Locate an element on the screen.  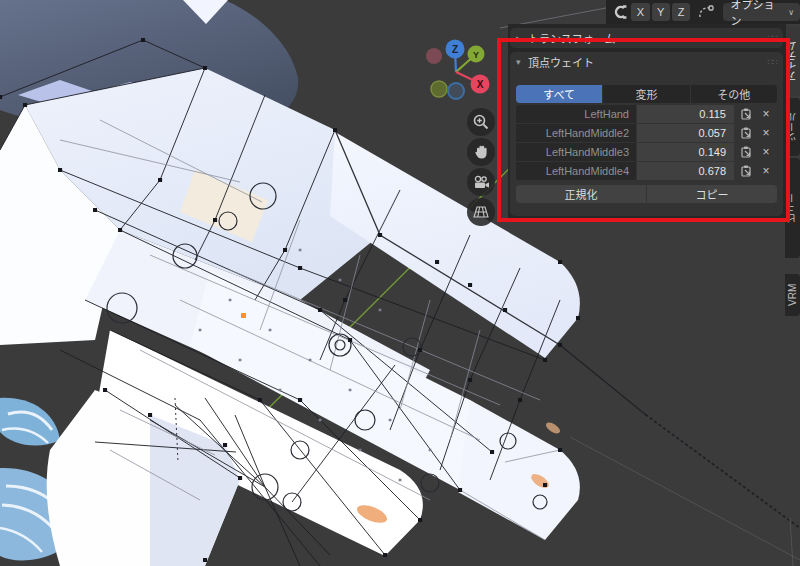
sidebar-tab-strip: アイテム ツール ビュー VRM is located at coordinates (792, 172).